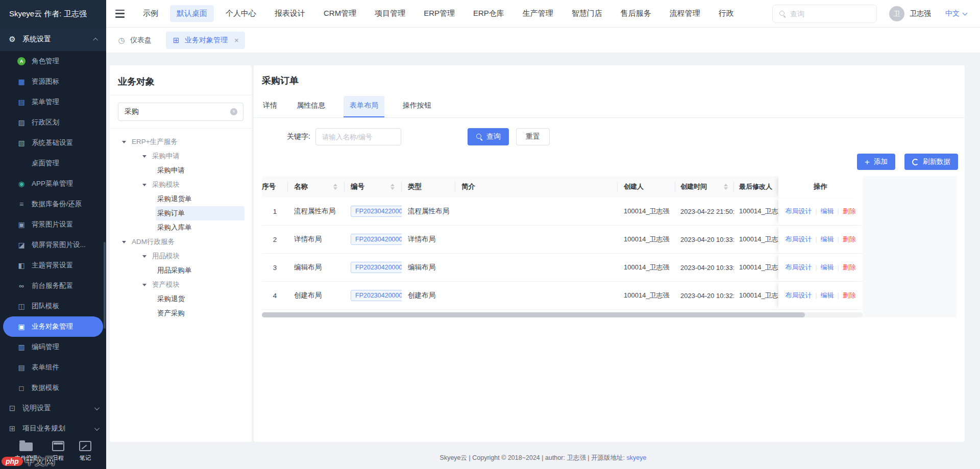  I want to click on sidebar-item: 表单组件, so click(53, 367).